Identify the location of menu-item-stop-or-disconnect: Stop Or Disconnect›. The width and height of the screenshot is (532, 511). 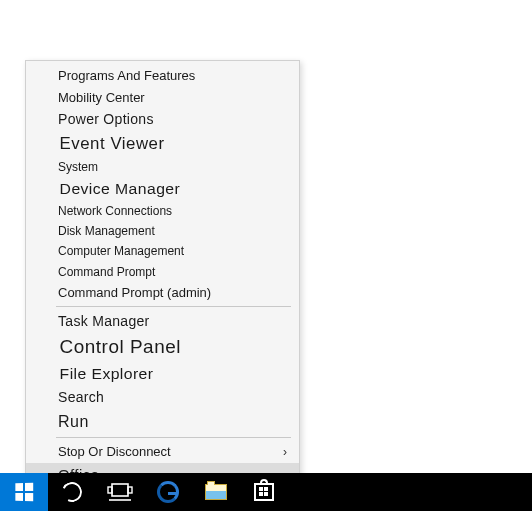
(162, 452).